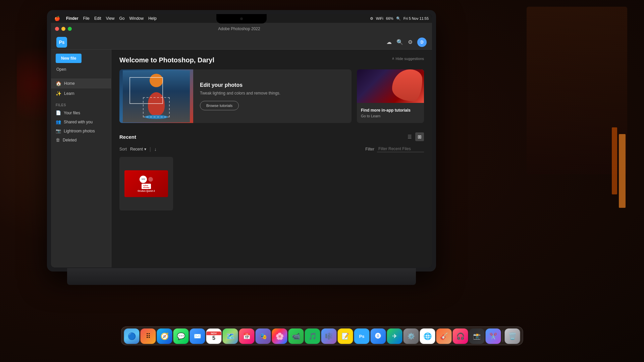 The width and height of the screenshot is (644, 362). Describe the element at coordinates (81, 140) in the screenshot. I see `sidebar-deleted: 🗑 Deleted` at that location.